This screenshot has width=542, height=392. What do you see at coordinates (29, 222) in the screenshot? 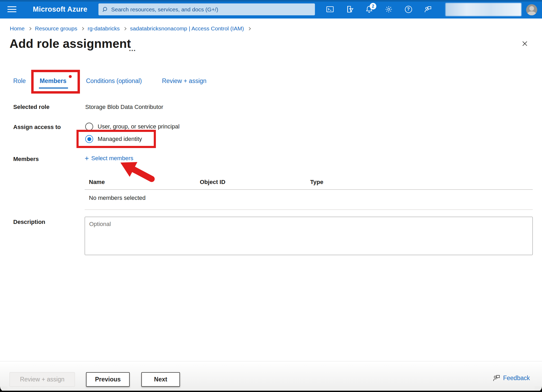
I see `description-label: Description` at bounding box center [29, 222].